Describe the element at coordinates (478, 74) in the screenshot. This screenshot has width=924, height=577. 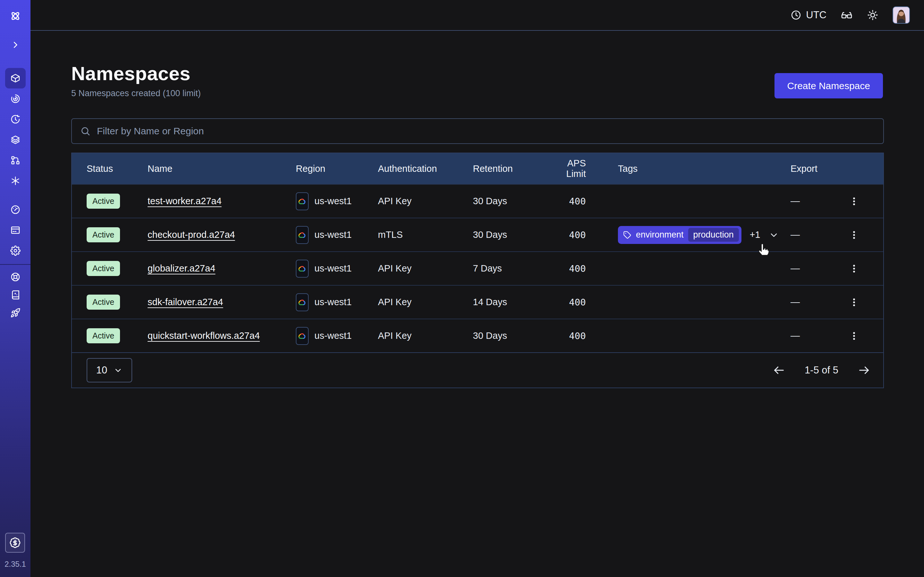
I see `page-title: Namespaces` at that location.